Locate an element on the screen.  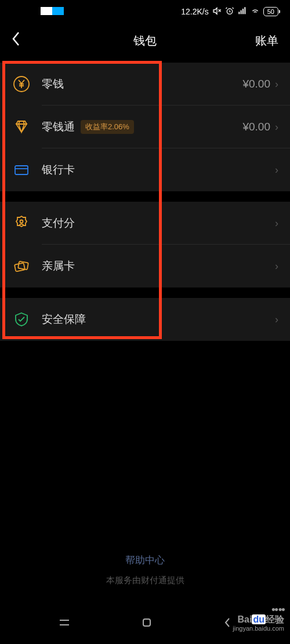
status-bar: 12.2K/s 50 is located at coordinates (145, 12).